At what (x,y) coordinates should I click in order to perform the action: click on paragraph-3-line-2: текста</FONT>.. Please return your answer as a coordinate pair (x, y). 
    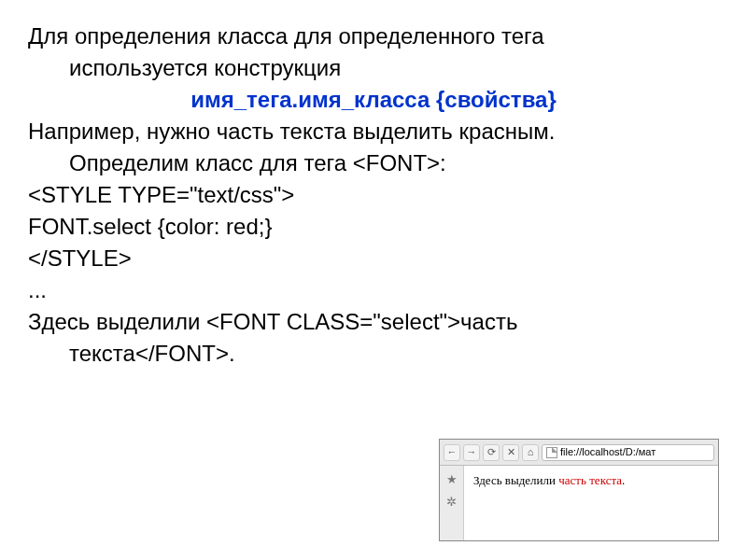
    Looking at the image, I should click on (374, 354).